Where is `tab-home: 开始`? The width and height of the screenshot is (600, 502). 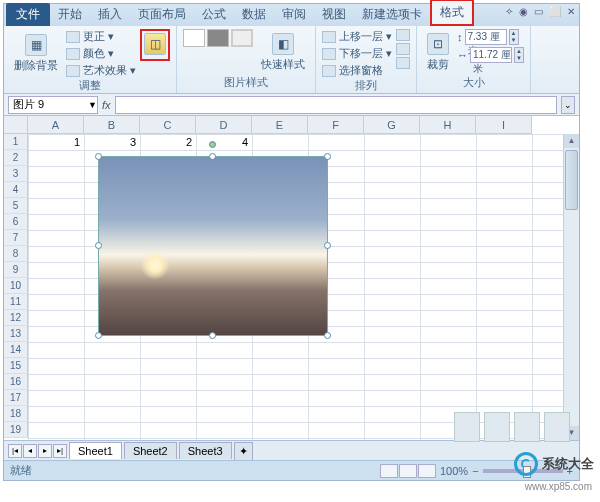
tab-home: 开始 is located at coordinates (70, 14).